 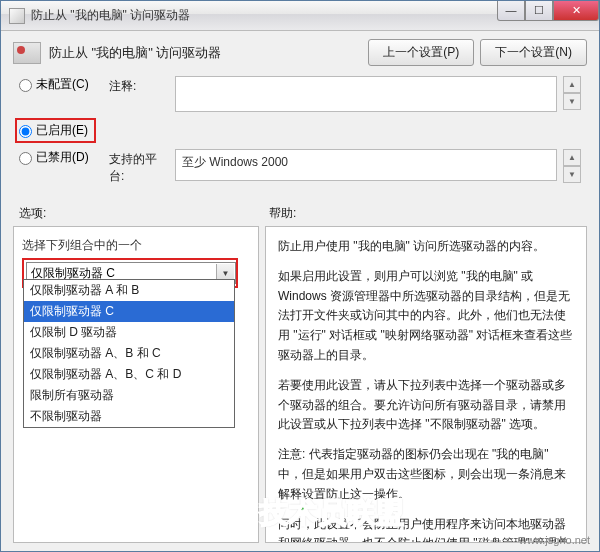 What do you see at coordinates (129, 332) in the screenshot?
I see `dropdown-item: 仅限制 D 驱动器` at bounding box center [129, 332].